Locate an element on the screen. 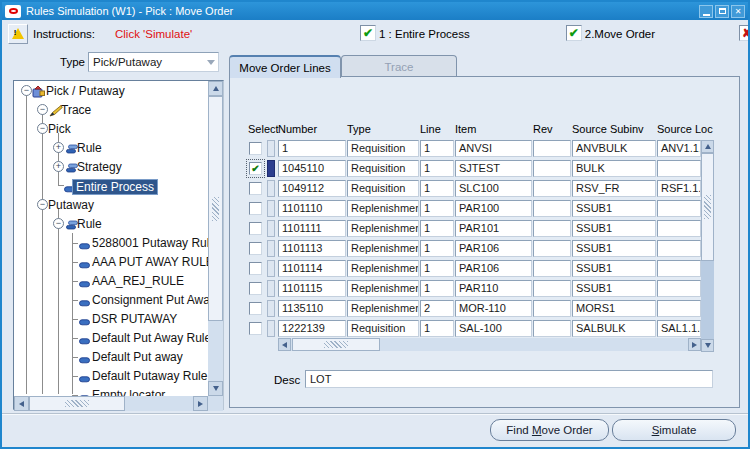  tree-node: Default Put Away Rule is located at coordinates (111, 338).